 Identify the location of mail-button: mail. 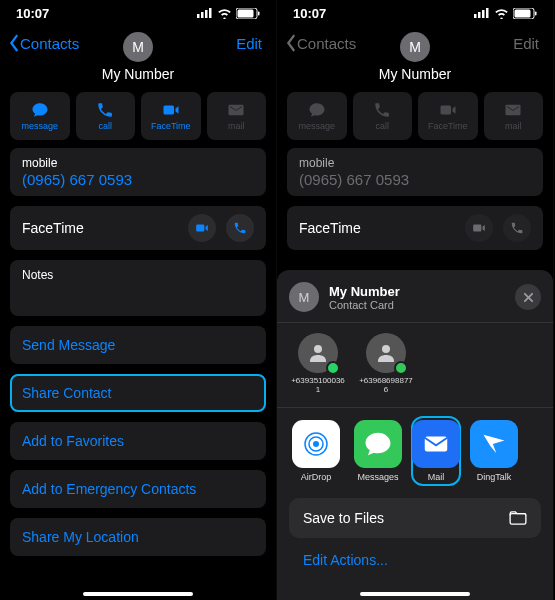
(514, 116).